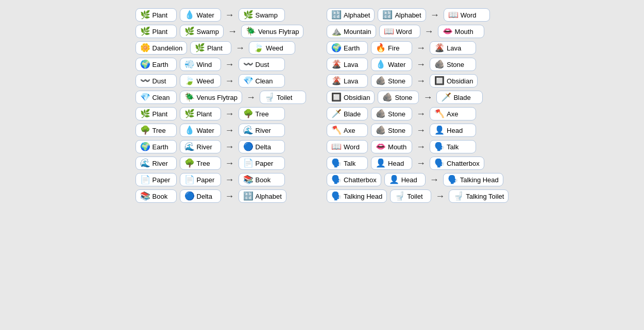  Describe the element at coordinates (221, 163) in the screenshot. I see `recipe-row: 🌊River🌳Tree→📄Paper` at that location.